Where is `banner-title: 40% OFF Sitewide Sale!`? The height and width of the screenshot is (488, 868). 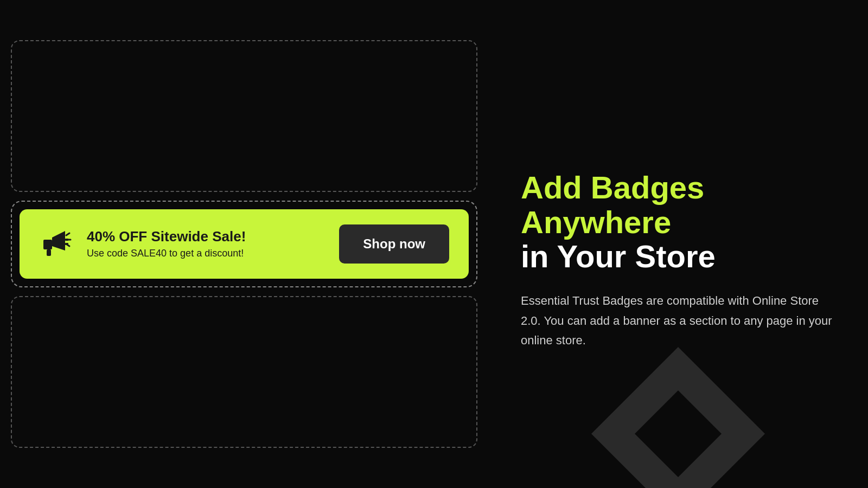
banner-title: 40% OFF Sitewide Sale! is located at coordinates (166, 236).